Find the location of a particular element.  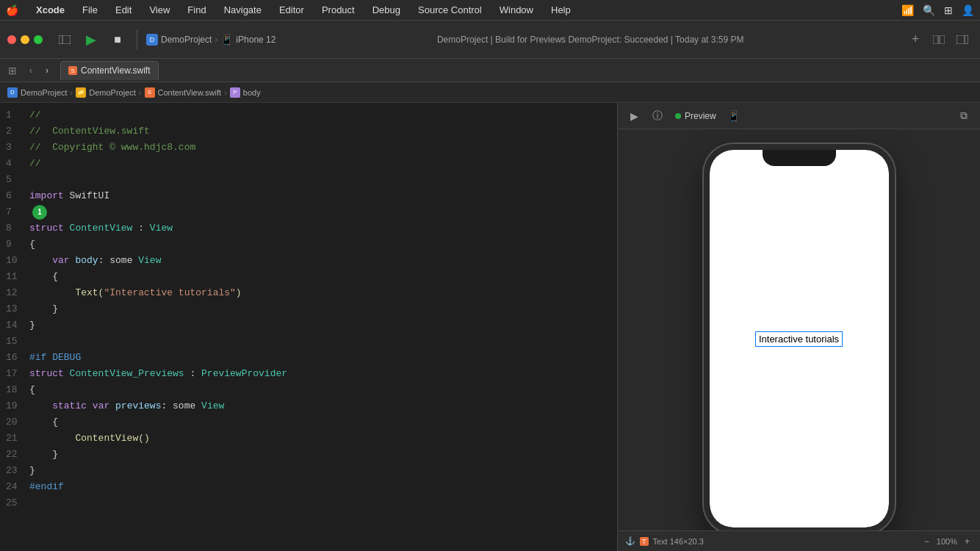

menu-editor: Editor is located at coordinates (292, 10).